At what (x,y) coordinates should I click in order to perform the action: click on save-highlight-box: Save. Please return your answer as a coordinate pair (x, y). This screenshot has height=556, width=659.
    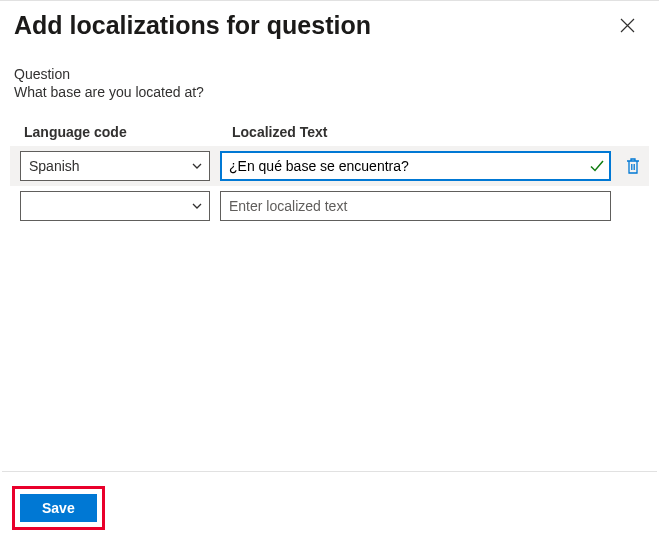
    Looking at the image, I should click on (58, 508).